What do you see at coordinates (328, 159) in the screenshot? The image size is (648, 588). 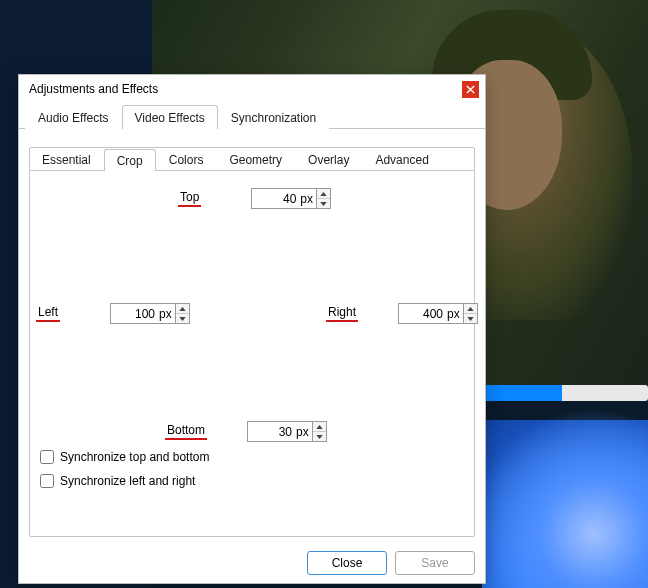 I see `subtab-overlay: Overlay` at bounding box center [328, 159].